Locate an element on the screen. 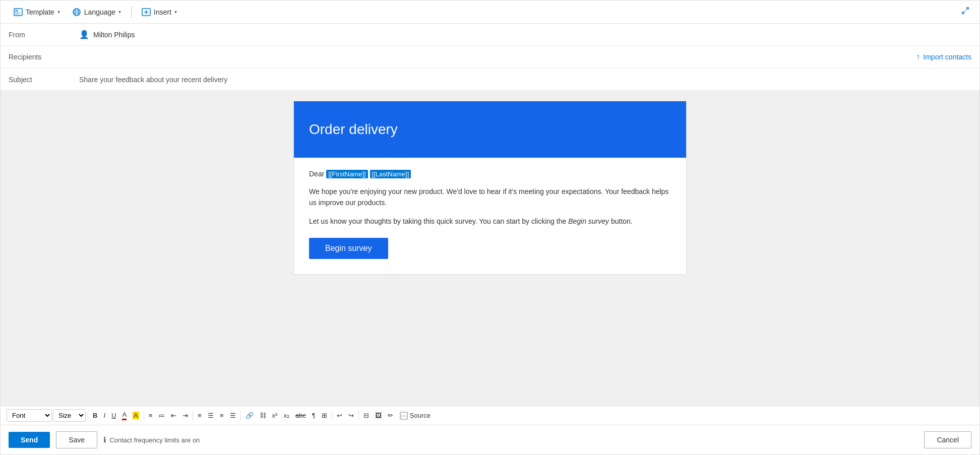 The width and height of the screenshot is (980, 455). unlink-button: ⛓ is located at coordinates (263, 415).